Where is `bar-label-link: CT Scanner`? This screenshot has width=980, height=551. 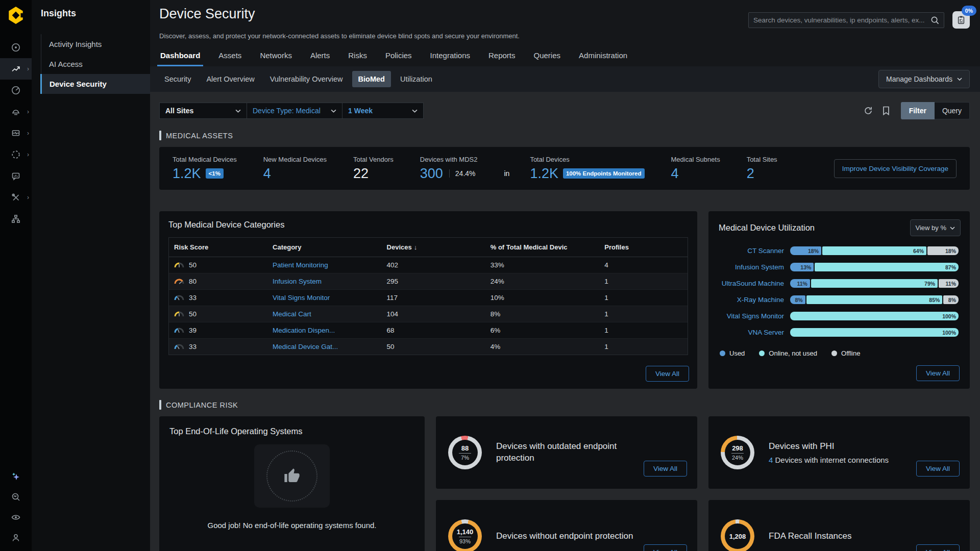
bar-label-link: CT Scanner is located at coordinates (751, 251).